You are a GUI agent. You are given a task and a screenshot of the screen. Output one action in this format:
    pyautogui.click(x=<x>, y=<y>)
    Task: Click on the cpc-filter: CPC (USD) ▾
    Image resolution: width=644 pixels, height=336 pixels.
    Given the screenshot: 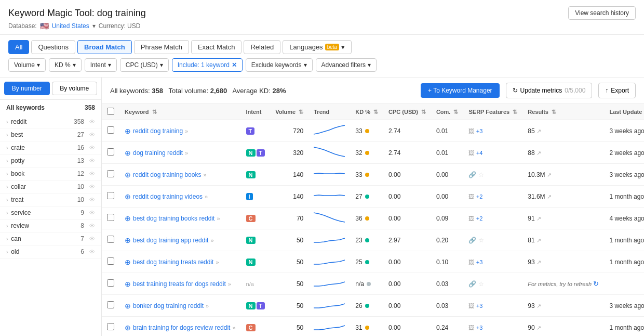 What is the action you would take?
    pyautogui.click(x=144, y=65)
    